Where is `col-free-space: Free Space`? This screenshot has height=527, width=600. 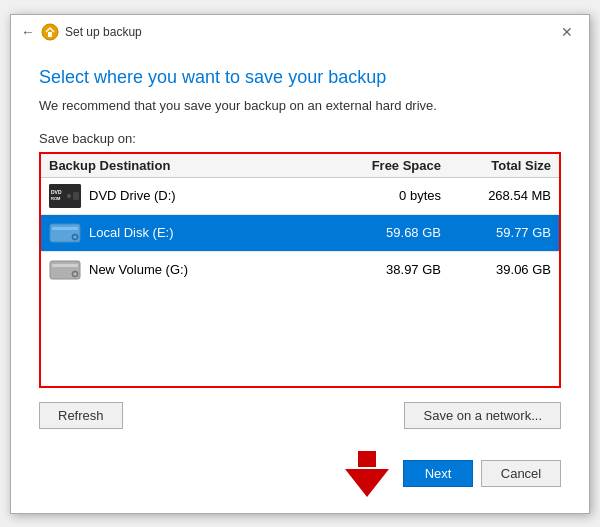
col-free-space: Free Space is located at coordinates (386, 166).